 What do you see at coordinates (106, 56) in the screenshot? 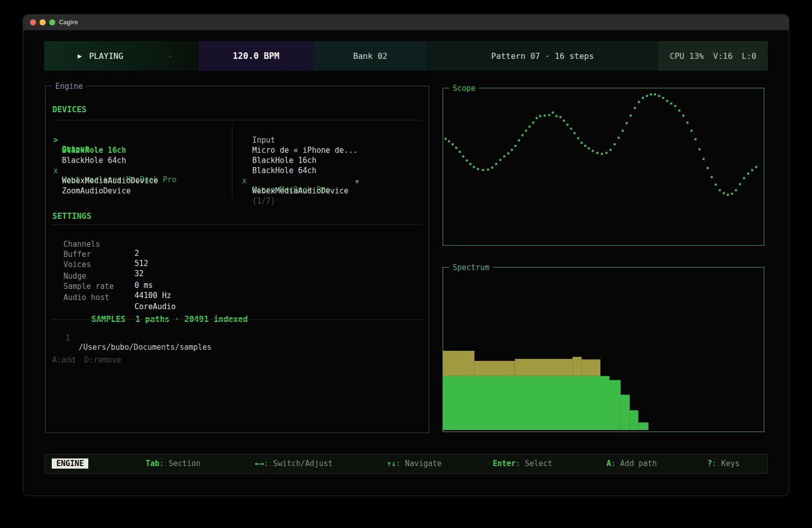
I see `transport-label: PLAYING` at bounding box center [106, 56].